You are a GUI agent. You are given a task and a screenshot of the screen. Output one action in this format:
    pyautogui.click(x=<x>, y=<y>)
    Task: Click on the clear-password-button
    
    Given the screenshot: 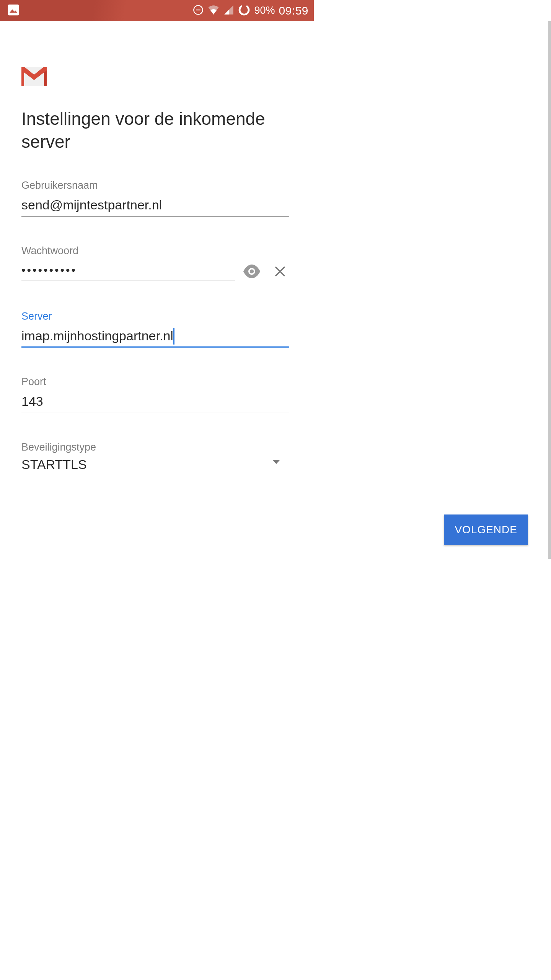 What is the action you would take?
    pyautogui.click(x=280, y=271)
    